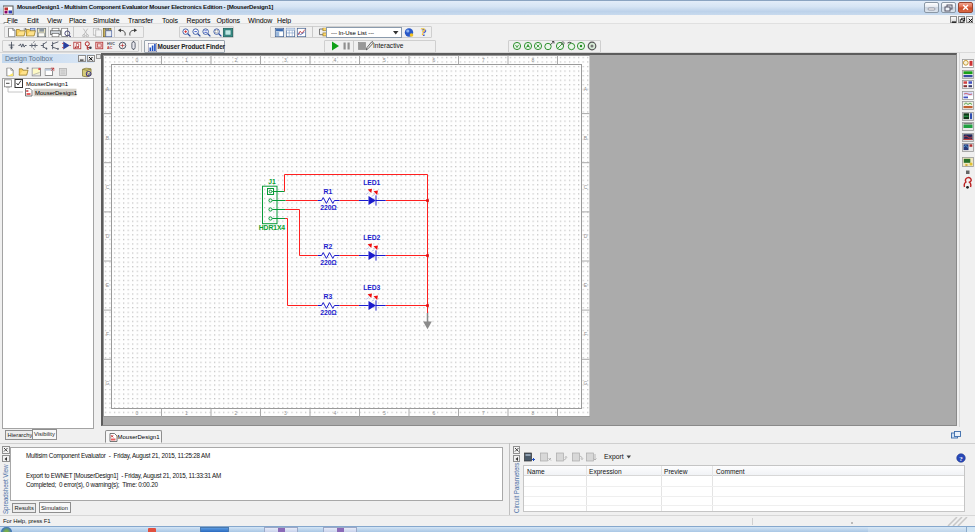  Describe the element at coordinates (328, 246) in the screenshot. I see `svg-text: R2` at that location.